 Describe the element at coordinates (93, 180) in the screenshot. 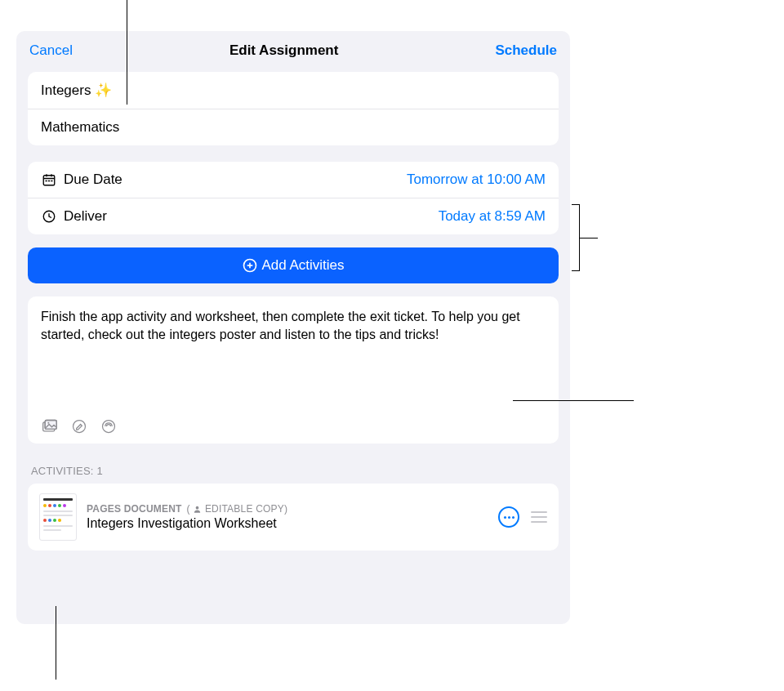

I see `due-date-label: Due Date` at that location.